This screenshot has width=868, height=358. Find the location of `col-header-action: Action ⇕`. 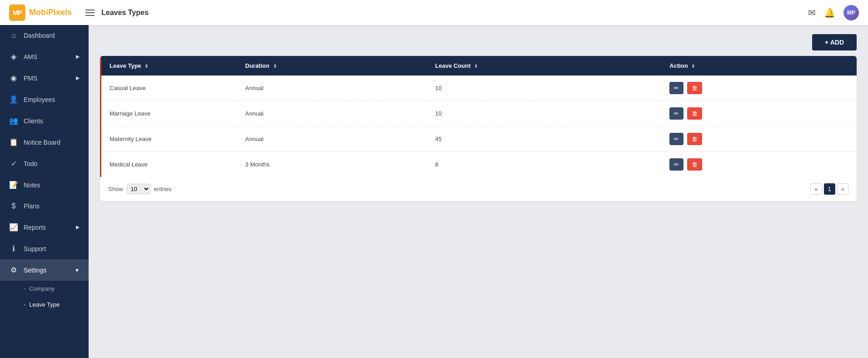

col-header-action: Action ⇕ is located at coordinates (759, 66).